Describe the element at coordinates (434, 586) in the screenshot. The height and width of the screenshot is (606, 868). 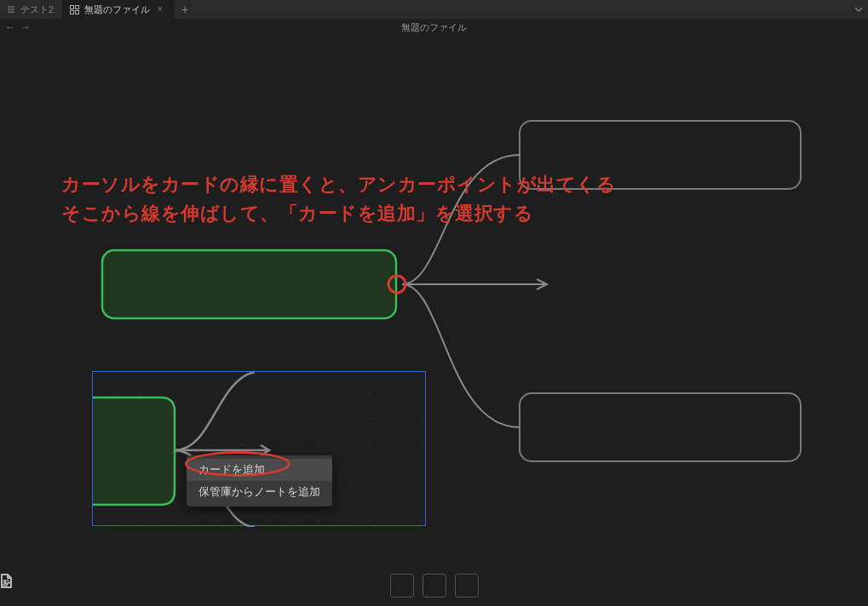
I see `canvas-action-bar` at that location.